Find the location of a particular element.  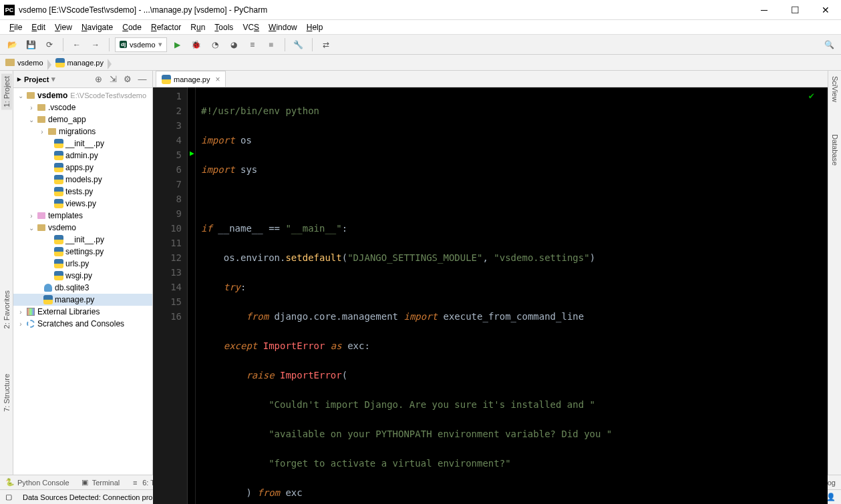

line-gutter: 12345678910111213141516 is located at coordinates (170, 296).